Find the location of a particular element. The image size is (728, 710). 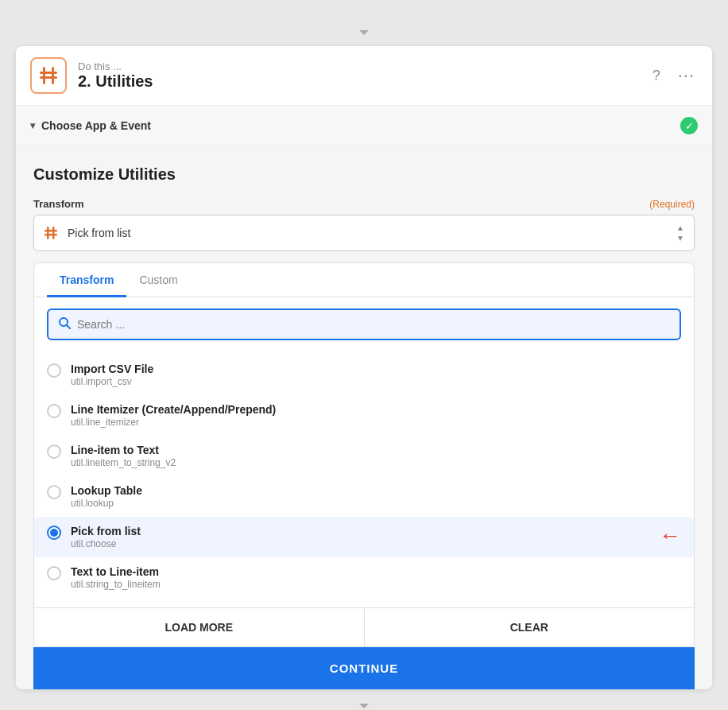

transform-select: Pick from list ▲ ▼ is located at coordinates (364, 233).